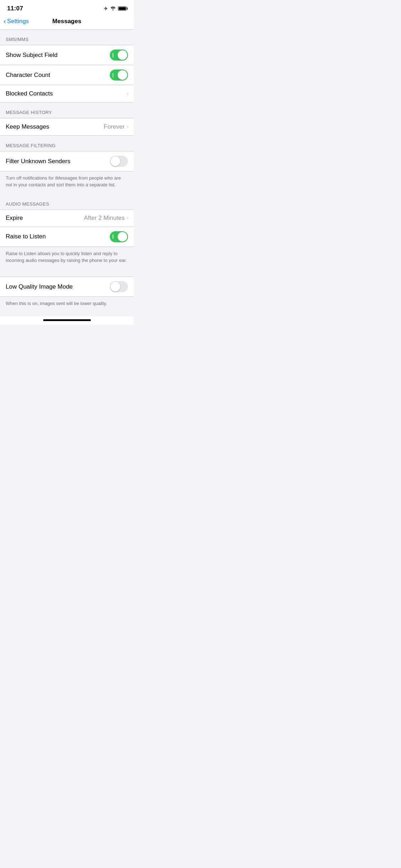  I want to click on filter-unknown-senders-row: Filter Unknown Senders, so click(67, 161).